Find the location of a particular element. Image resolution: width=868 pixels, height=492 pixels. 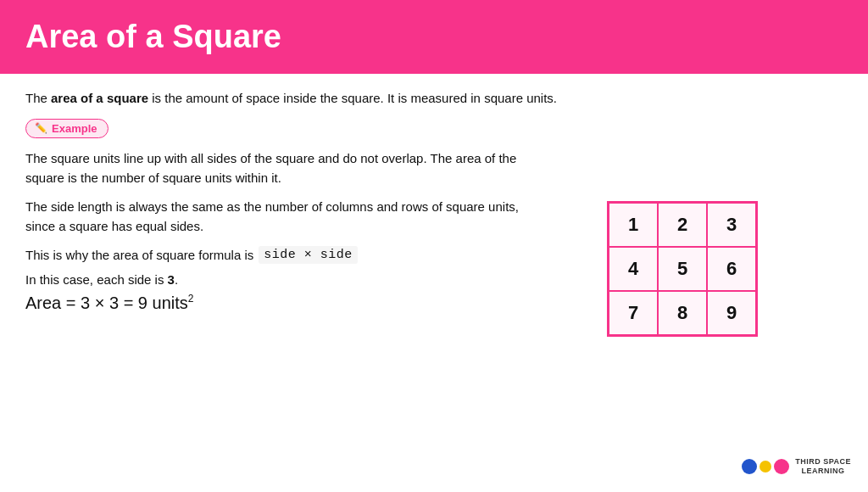

grid-cell-9: 9 is located at coordinates (732, 313).